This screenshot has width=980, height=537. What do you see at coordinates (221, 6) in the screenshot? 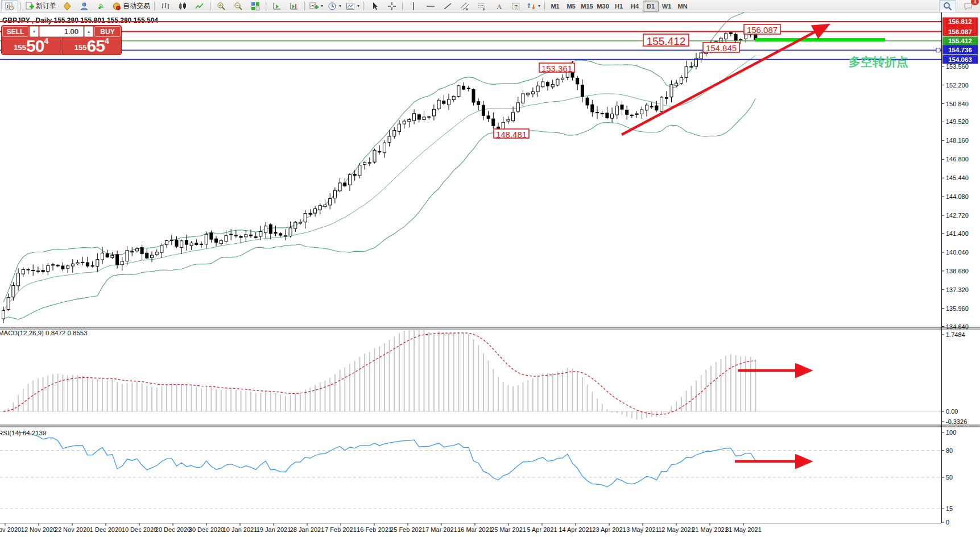
I see `zoom-in-icon` at bounding box center [221, 6].